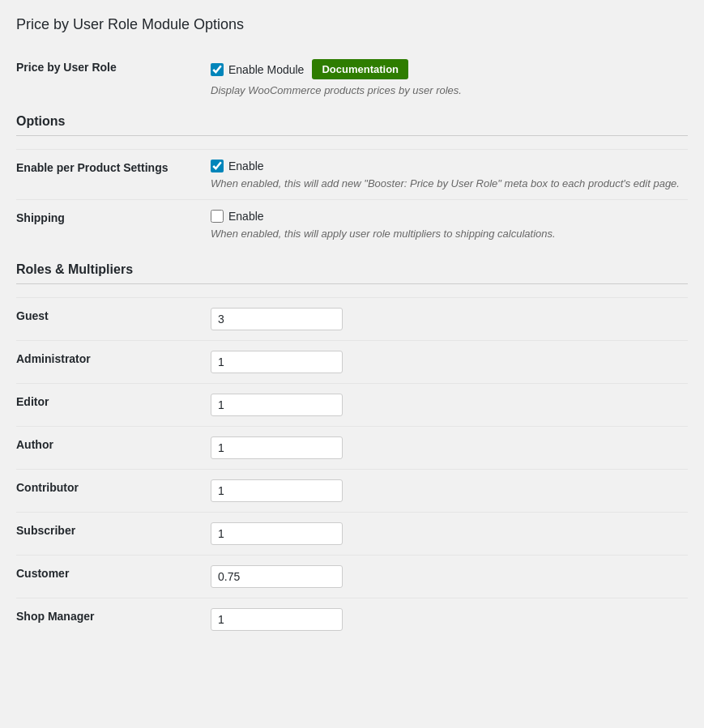 This screenshot has width=704, height=728. I want to click on per-product-checkbox-label: Enable, so click(446, 166).